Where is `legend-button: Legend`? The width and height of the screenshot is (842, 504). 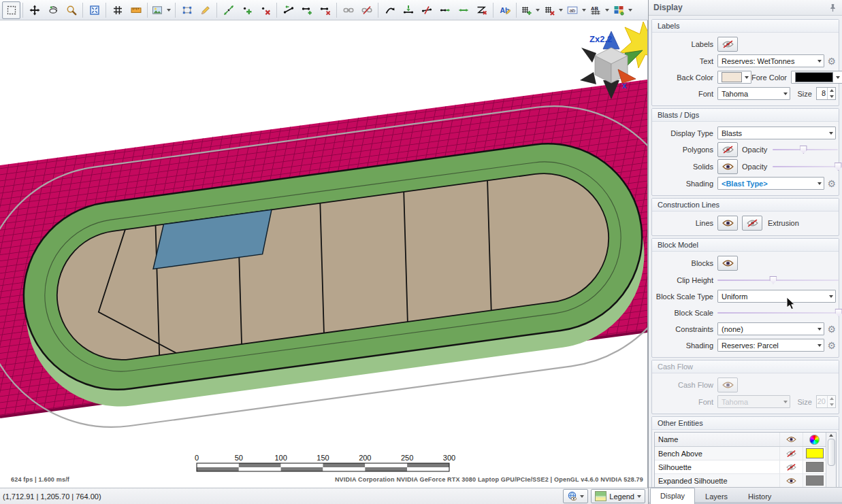 legend-button: Legend is located at coordinates (618, 497).